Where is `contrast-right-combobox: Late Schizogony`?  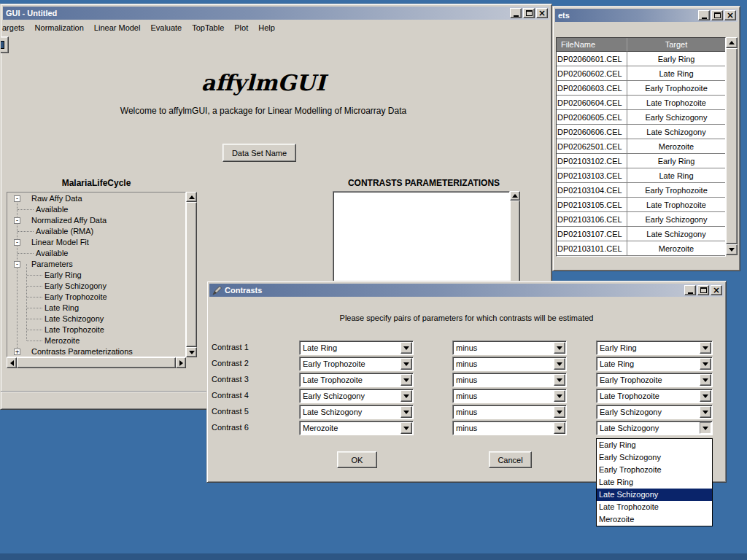 contrast-right-combobox: Late Schizogony is located at coordinates (654, 428).